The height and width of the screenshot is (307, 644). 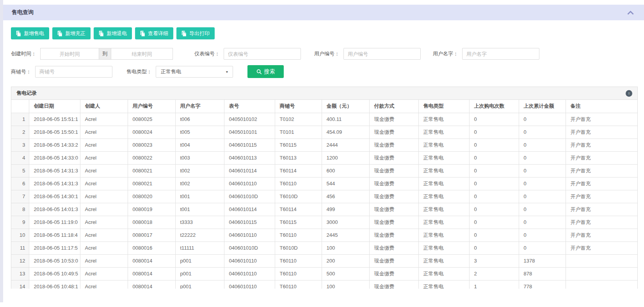 What do you see at coordinates (196, 34) in the screenshot?
I see `toolbar-button: 导出打印` at bounding box center [196, 34].